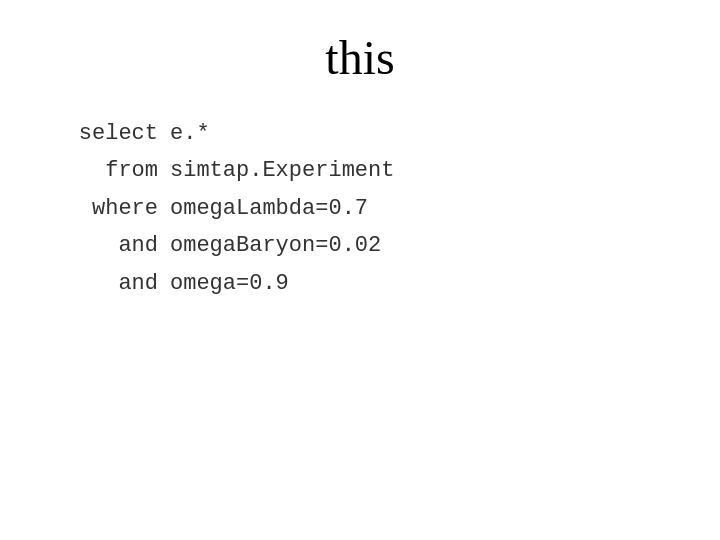 This screenshot has height=540, width=720. What do you see at coordinates (227, 170) in the screenshot?
I see `sql-line: fromsimtap.Experiment` at bounding box center [227, 170].